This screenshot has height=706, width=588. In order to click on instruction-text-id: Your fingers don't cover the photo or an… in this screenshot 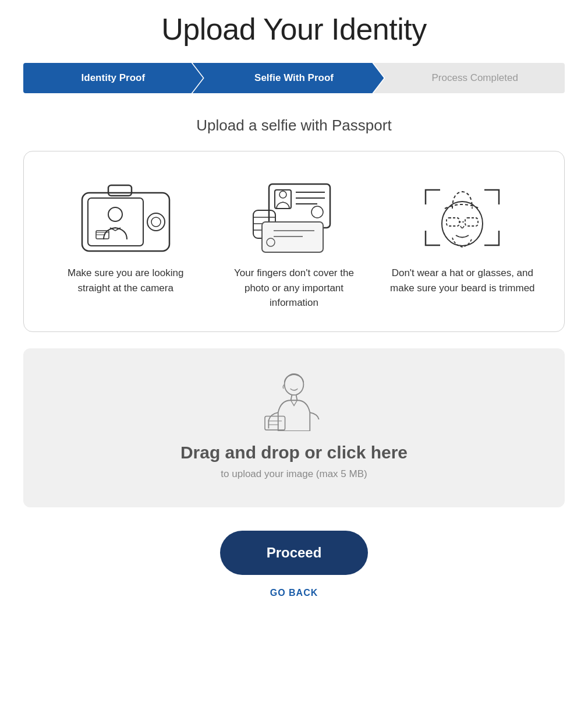, I will do `click(293, 288)`.